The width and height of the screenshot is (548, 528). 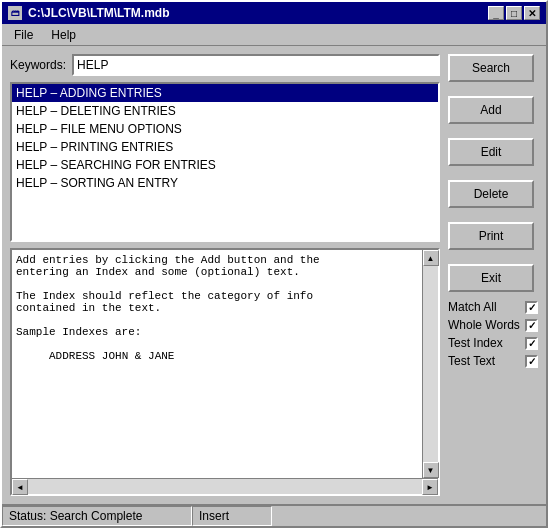 What do you see at coordinates (225, 183) in the screenshot?
I see `list-item: HELP – SORTING AN ENTRY` at bounding box center [225, 183].